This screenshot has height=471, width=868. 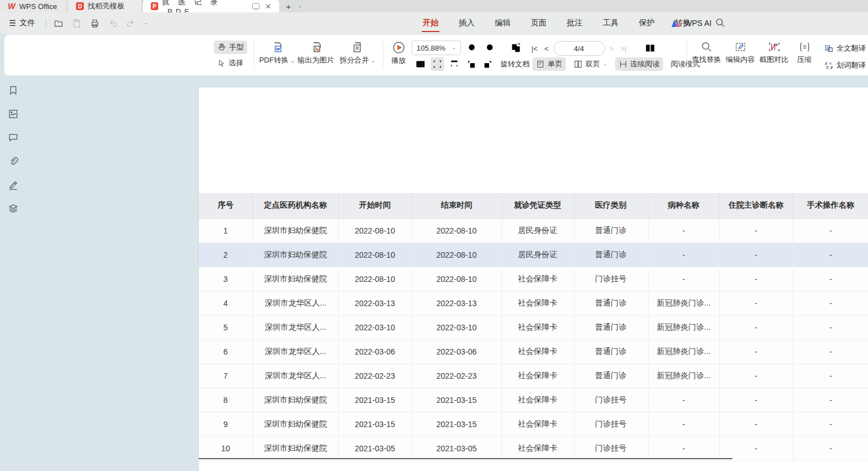 What do you see at coordinates (13, 161) in the screenshot?
I see `attachment-icon` at bounding box center [13, 161].